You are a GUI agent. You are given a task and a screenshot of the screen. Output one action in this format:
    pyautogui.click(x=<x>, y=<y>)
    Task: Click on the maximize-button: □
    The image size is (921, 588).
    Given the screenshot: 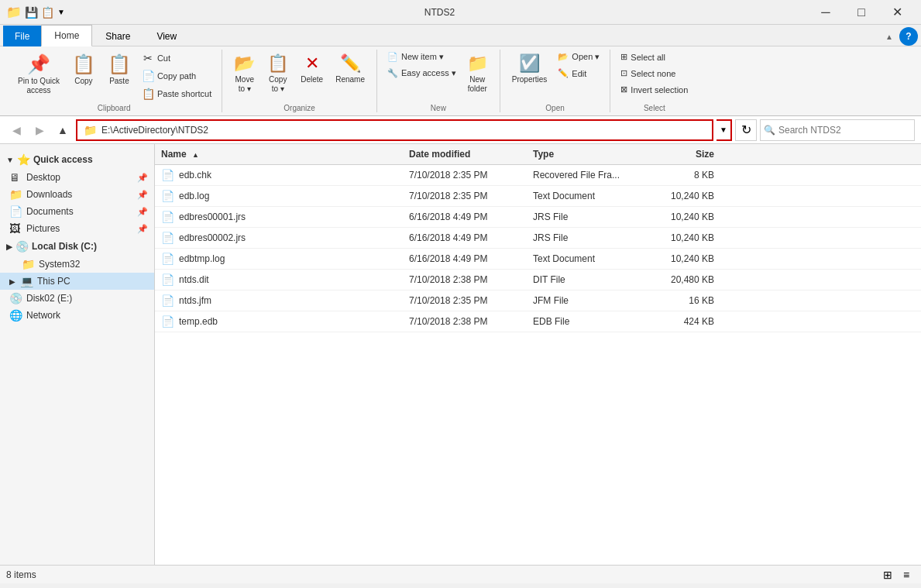 What is the action you would take?
    pyautogui.click(x=861, y=12)
    